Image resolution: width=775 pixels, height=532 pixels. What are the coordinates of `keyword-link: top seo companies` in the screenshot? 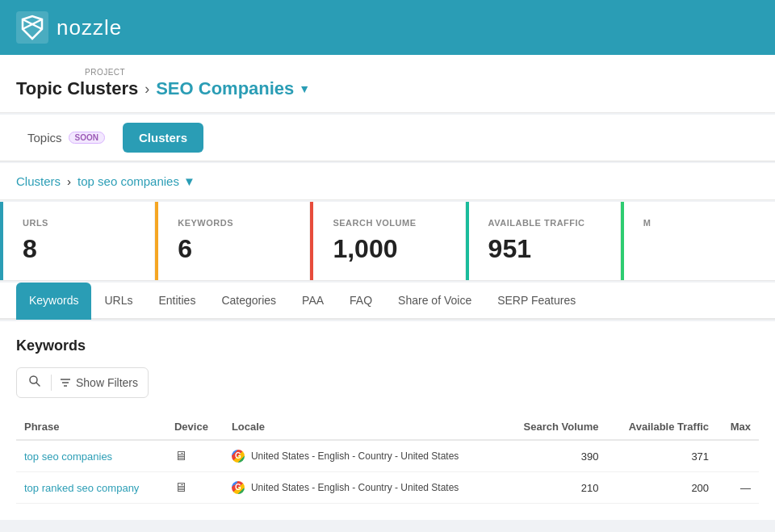 It's located at (68, 457).